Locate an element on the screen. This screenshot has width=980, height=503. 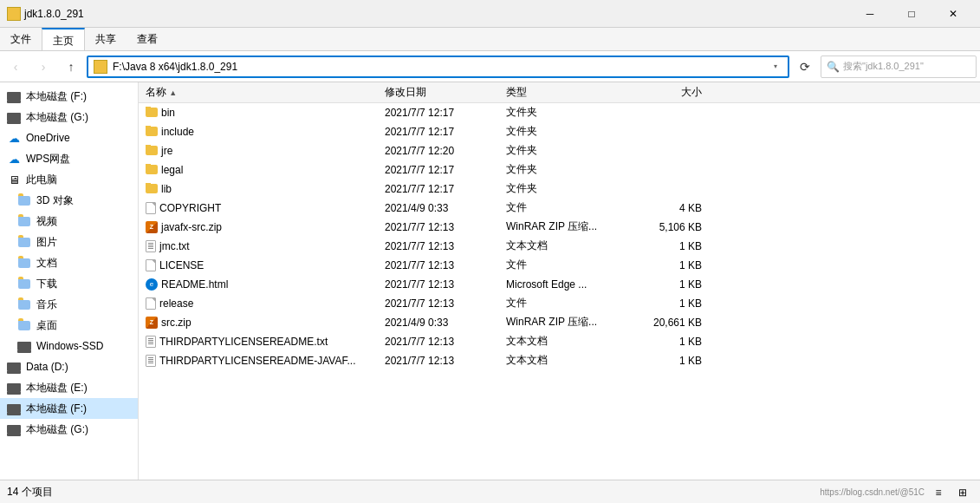
table-row: bin 2021/7/7 12:17 文件夹 is located at coordinates (560, 113).